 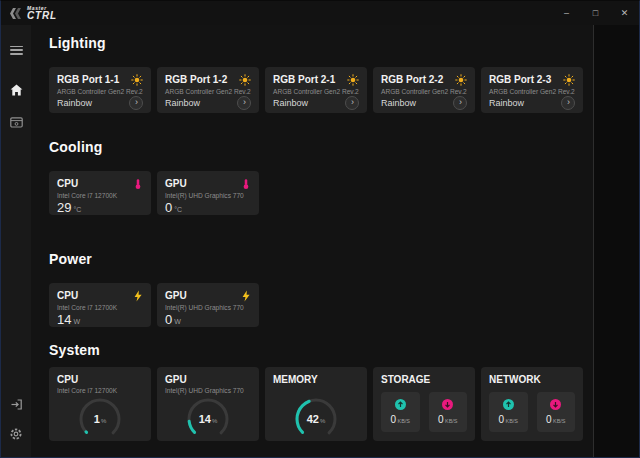 I want to click on coolermaster-logo-icon, so click(x=16, y=14).